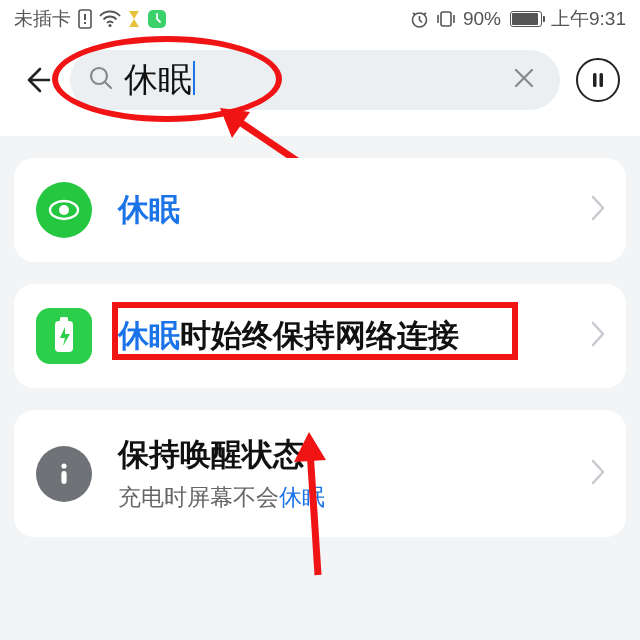 This screenshot has height=640, width=640. Describe the element at coordinates (134, 19) in the screenshot. I see `hourglass-icon` at that location.